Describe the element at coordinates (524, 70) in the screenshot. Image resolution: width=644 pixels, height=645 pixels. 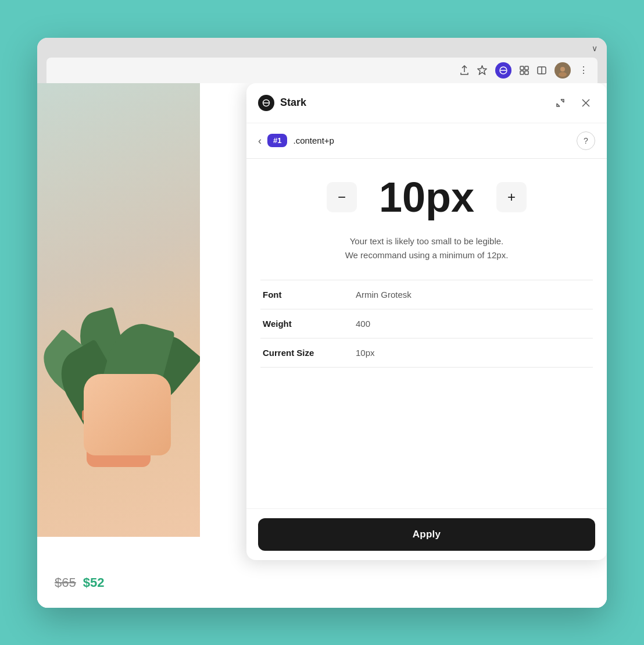
I see `puzzle-icon` at that location.